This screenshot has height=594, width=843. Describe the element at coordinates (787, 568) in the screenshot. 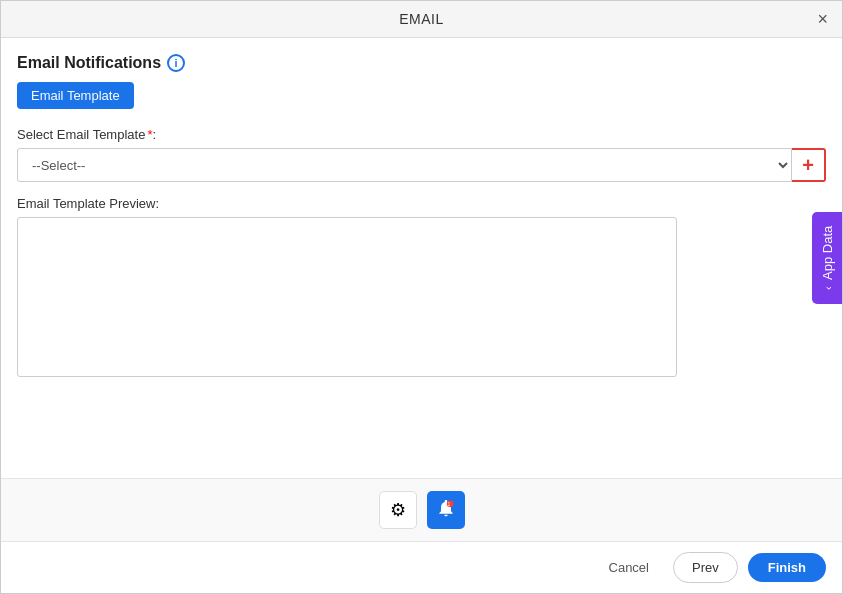

I see `finish-button: Finish` at that location.